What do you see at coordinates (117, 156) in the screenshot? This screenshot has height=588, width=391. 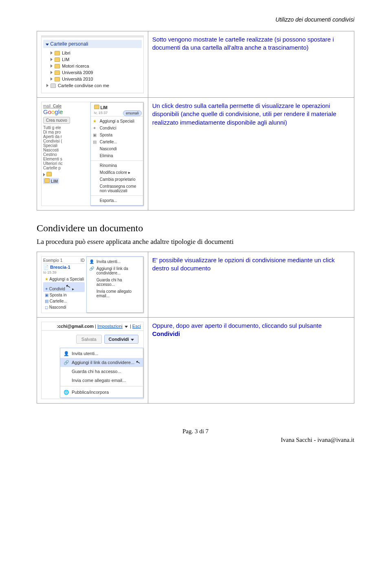 I see `menu-item: Elimina` at bounding box center [117, 156].